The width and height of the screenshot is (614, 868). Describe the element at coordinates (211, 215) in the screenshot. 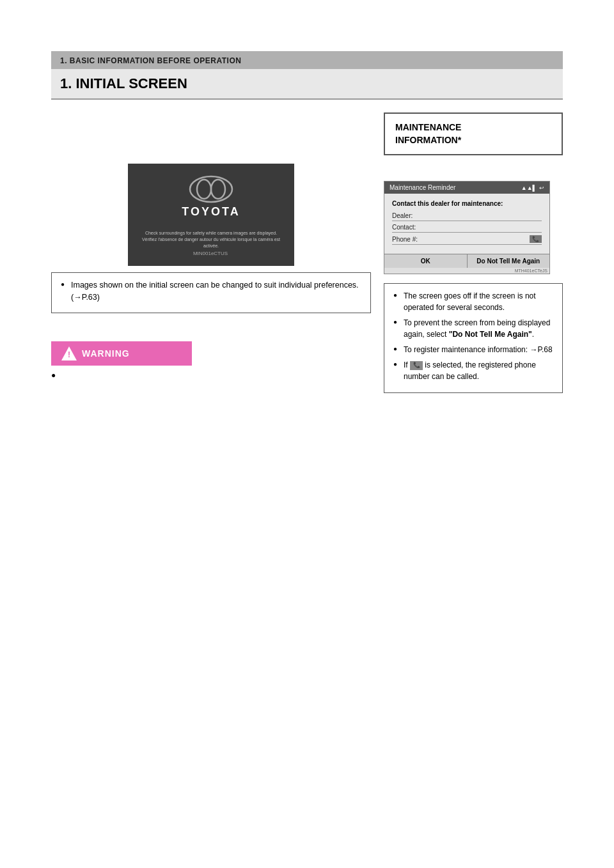

I see `toyota-screen: TOYOTA Check surroundings for safety whi…` at that location.